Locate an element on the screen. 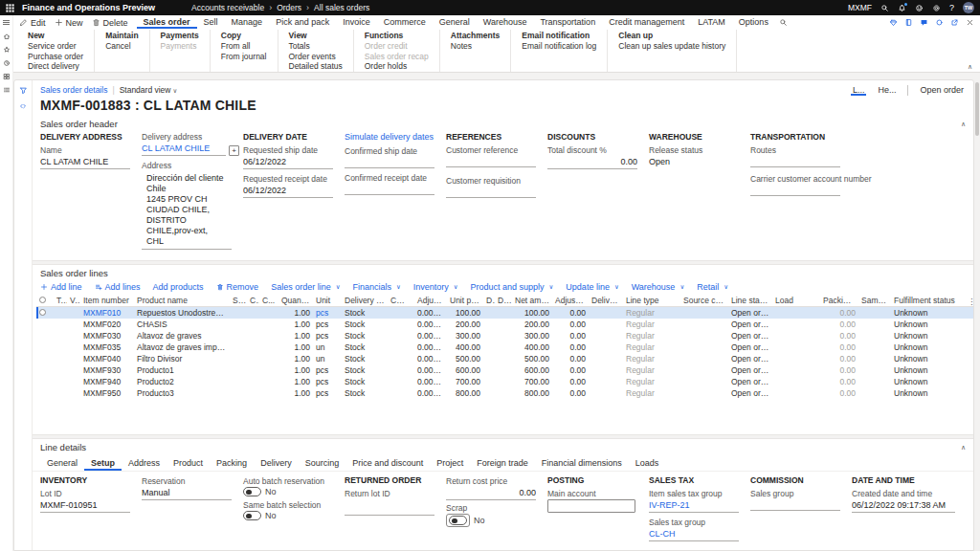 The height and width of the screenshot is (551, 980). sales-line-row-mxmf035: MXMF035Altavoz de graves import...1.00un… is located at coordinates (505, 347).